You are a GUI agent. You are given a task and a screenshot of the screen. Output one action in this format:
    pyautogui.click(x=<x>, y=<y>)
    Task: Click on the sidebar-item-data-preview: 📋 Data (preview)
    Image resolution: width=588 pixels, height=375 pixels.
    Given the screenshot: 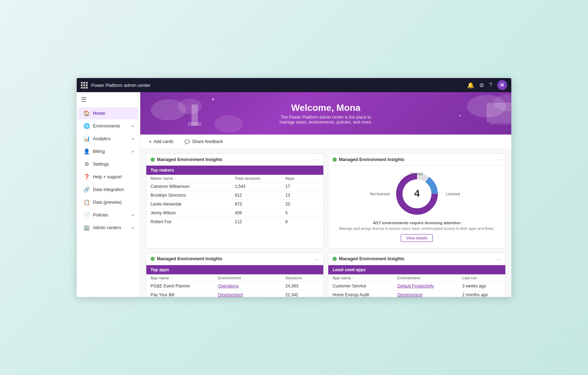 What is the action you would take?
    pyautogui.click(x=108, y=202)
    